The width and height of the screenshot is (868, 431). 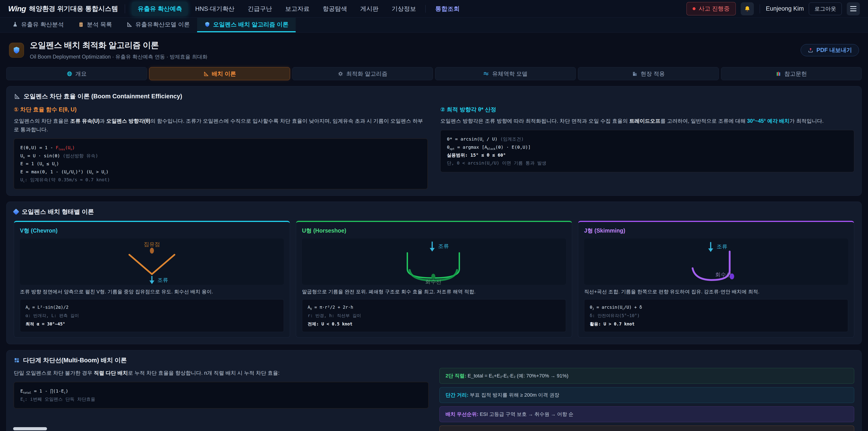 What do you see at coordinates (160, 9) in the screenshot?
I see `menu-item-oil-spill-prediction: 유출유 확산예측` at bounding box center [160, 9].